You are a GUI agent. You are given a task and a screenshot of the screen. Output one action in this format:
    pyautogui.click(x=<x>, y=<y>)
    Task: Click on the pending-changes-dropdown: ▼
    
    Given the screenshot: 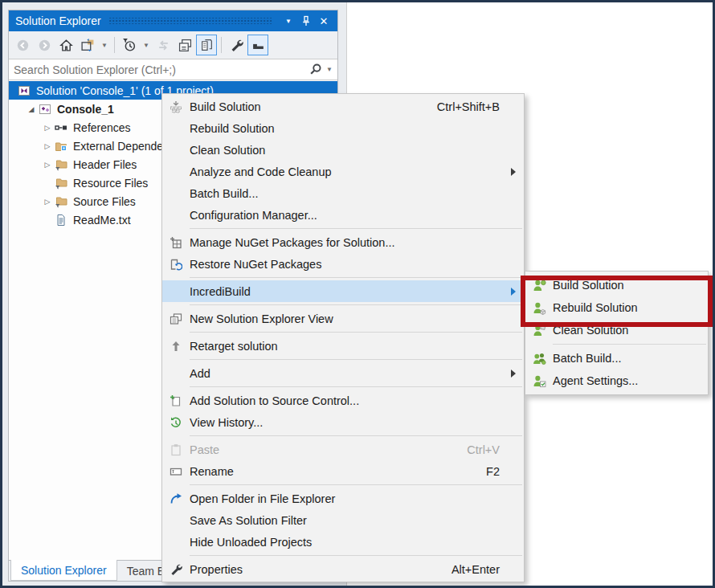 What is the action you would take?
    pyautogui.click(x=146, y=45)
    